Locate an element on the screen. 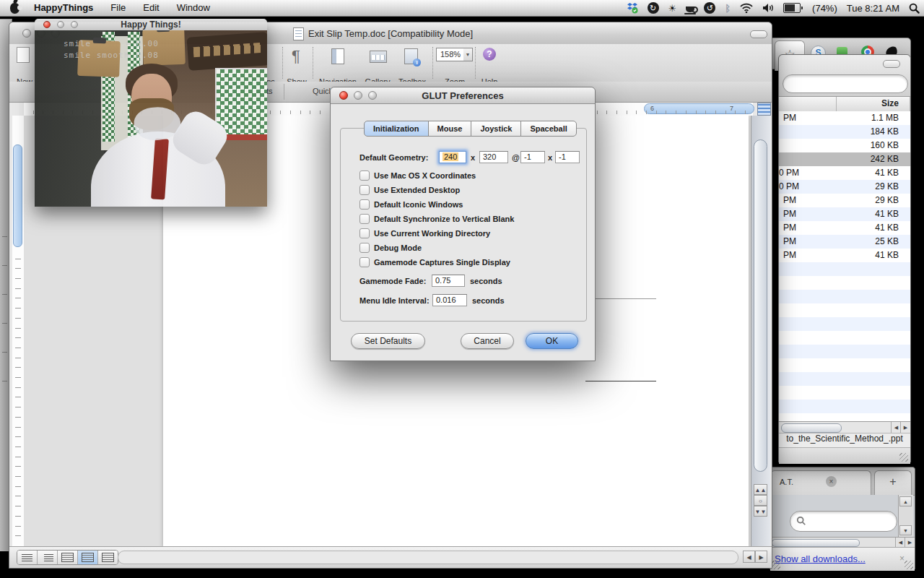 This screenshot has height=578, width=924. menu-window: Window is located at coordinates (193, 8).